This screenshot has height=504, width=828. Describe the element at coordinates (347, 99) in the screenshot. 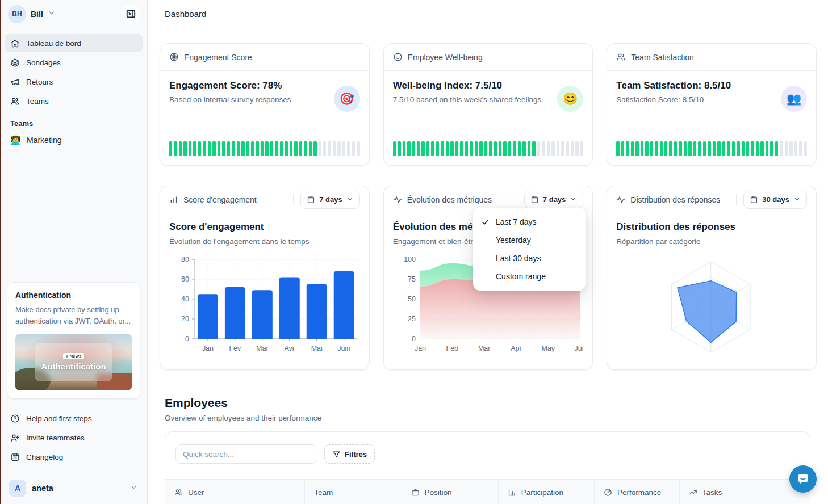

I see `dart-target-emoji-icon: 🎯` at that location.